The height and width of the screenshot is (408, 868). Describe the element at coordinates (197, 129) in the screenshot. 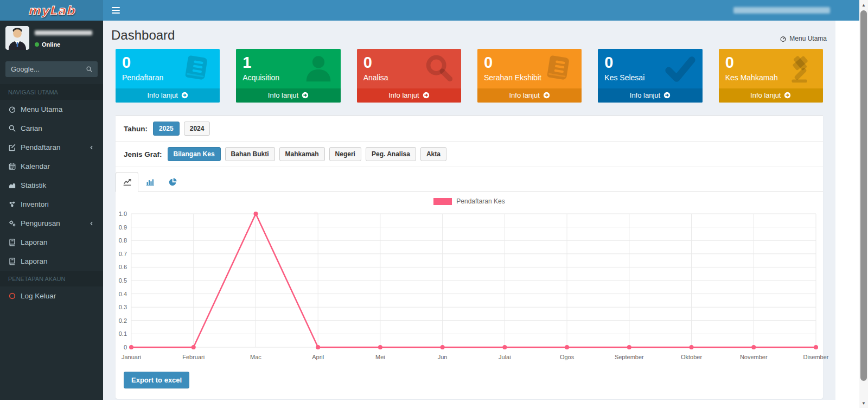

I see `year-button-2024: 2024` at that location.